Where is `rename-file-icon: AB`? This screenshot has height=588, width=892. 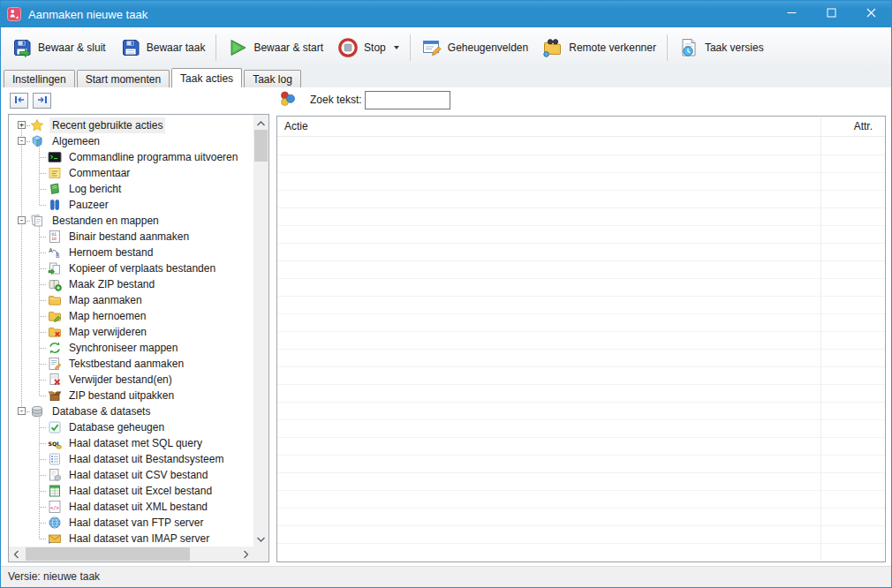
rename-file-icon: AB is located at coordinates (55, 253).